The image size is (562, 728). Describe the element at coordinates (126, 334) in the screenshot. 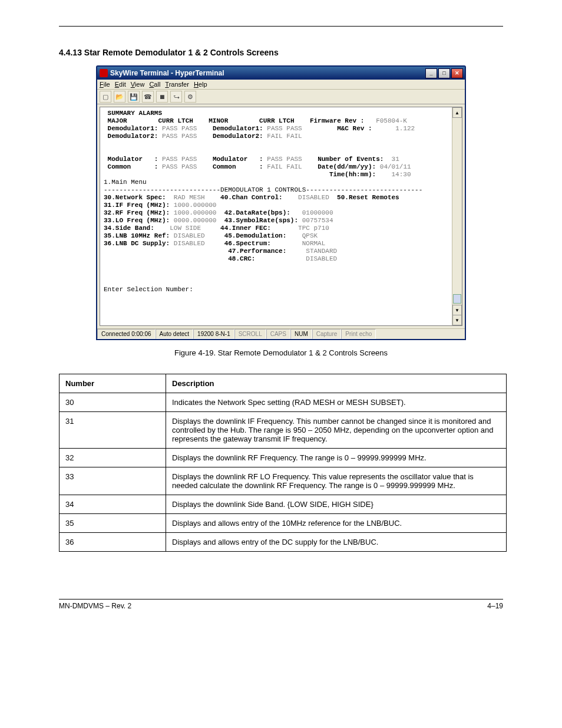

I see `status-connected: Connected 0:00:06` at that location.